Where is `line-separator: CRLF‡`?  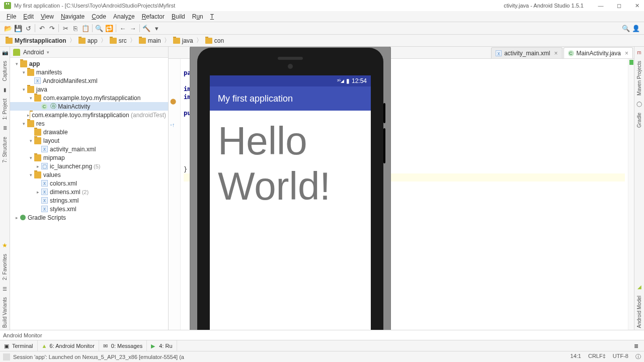 line-separator: CRLF‡ is located at coordinates (597, 357).